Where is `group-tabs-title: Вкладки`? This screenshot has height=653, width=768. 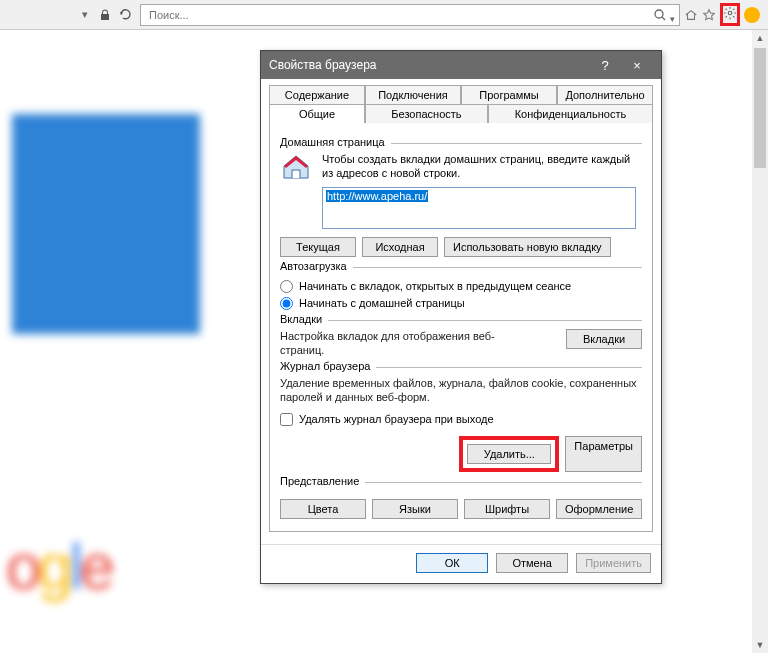
group-tabs-title: Вкладки is located at coordinates (304, 319).